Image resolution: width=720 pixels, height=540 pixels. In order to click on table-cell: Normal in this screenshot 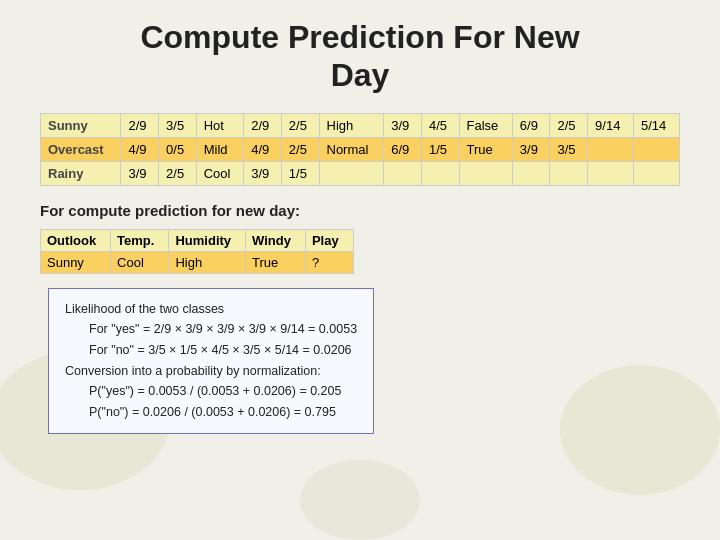, I will do `click(352, 149)`.